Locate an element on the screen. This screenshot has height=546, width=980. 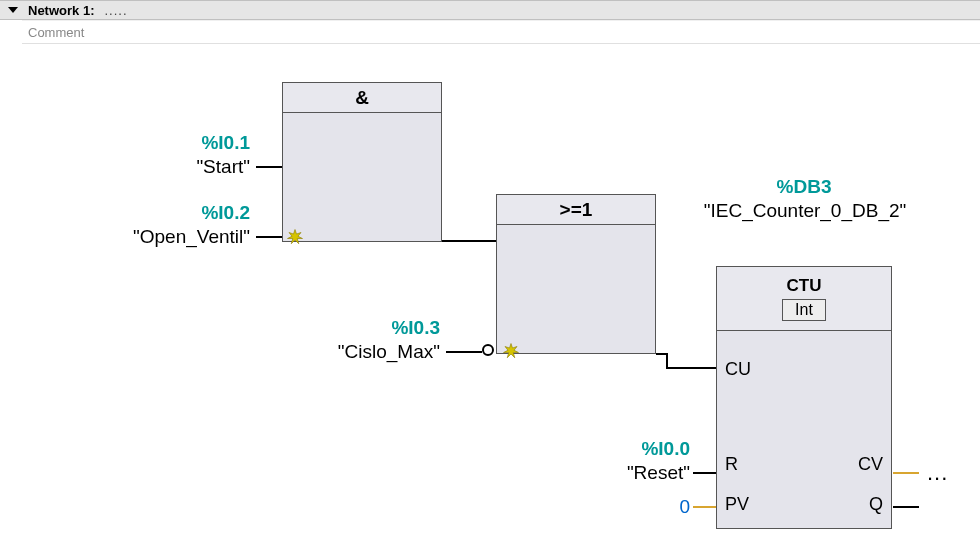
wire-start is located at coordinates (269, 167).